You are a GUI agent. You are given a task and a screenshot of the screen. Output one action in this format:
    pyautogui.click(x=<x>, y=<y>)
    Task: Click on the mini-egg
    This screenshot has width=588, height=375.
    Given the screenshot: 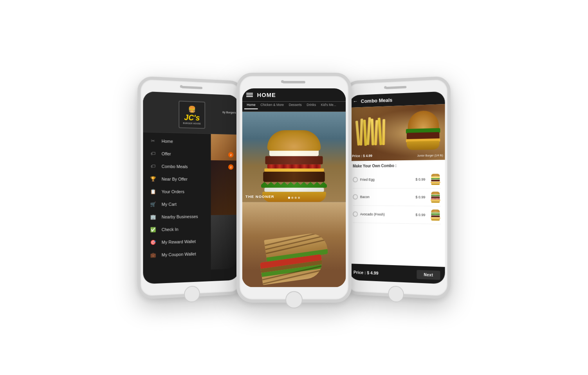 What is the action you would take?
    pyautogui.click(x=435, y=178)
    